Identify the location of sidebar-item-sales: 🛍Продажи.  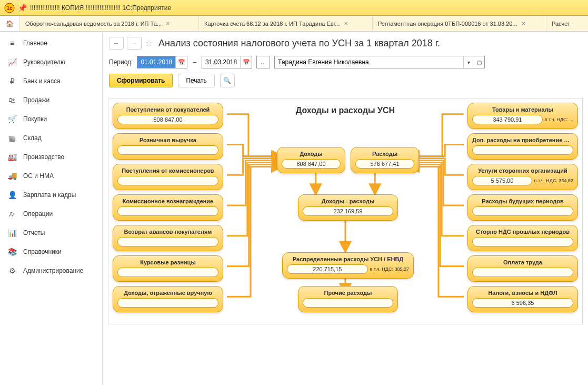
(51, 100).